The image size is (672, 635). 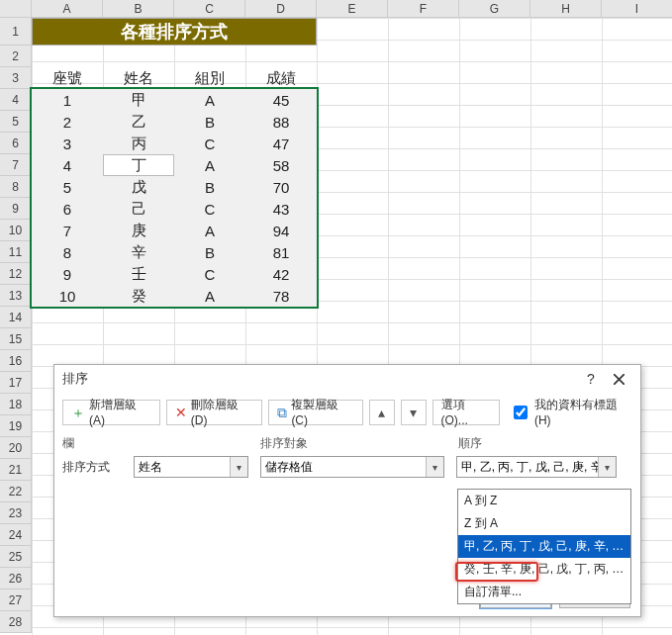 What do you see at coordinates (16, 579) in the screenshot?
I see `row-header: 26` at bounding box center [16, 579].